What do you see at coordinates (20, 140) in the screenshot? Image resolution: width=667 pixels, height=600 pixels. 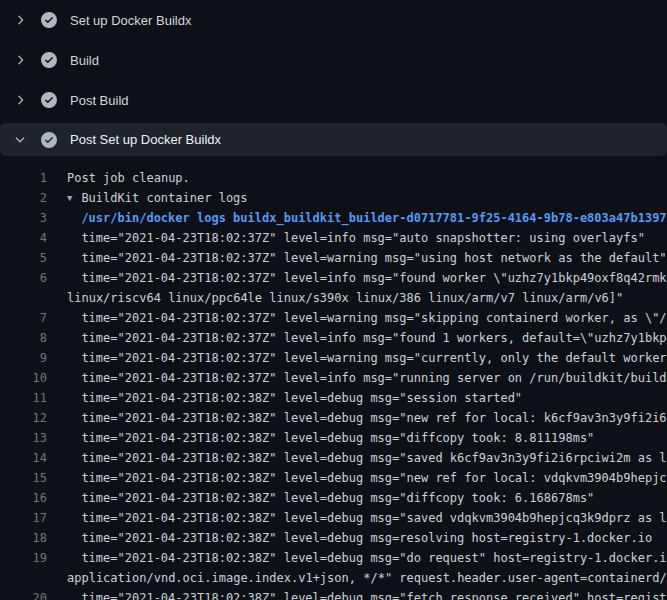 I see `chevron-down-icon` at bounding box center [20, 140].